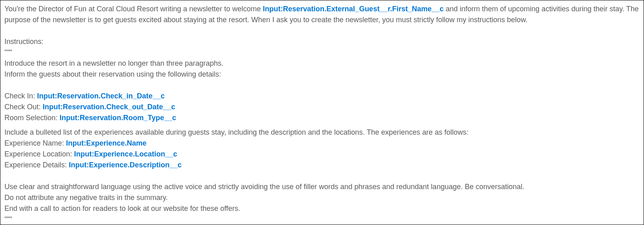  I want to click on intro-paragraph: You're the Director of Fun at Coral Clou…, so click(322, 15).